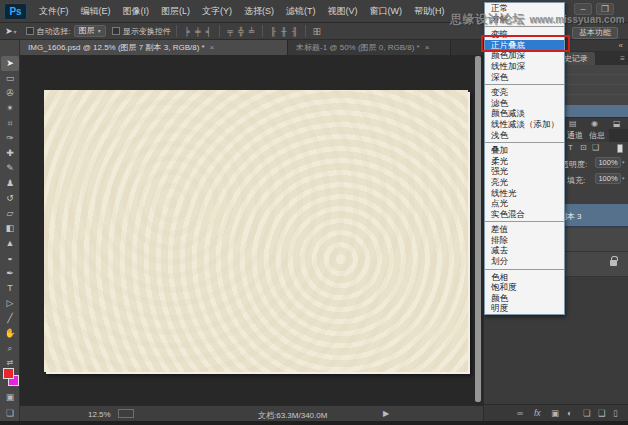  What do you see at coordinates (524, 124) in the screenshot?
I see `blend-mode-linear-dodge: 线性减淡（添加）` at bounding box center [524, 124].